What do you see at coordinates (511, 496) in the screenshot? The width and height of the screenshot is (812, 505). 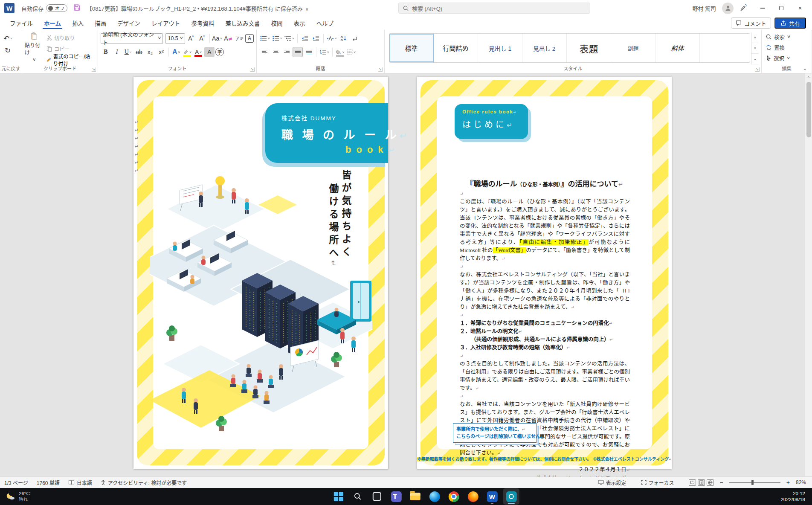 I see `screen-capture-button` at bounding box center [511, 496].